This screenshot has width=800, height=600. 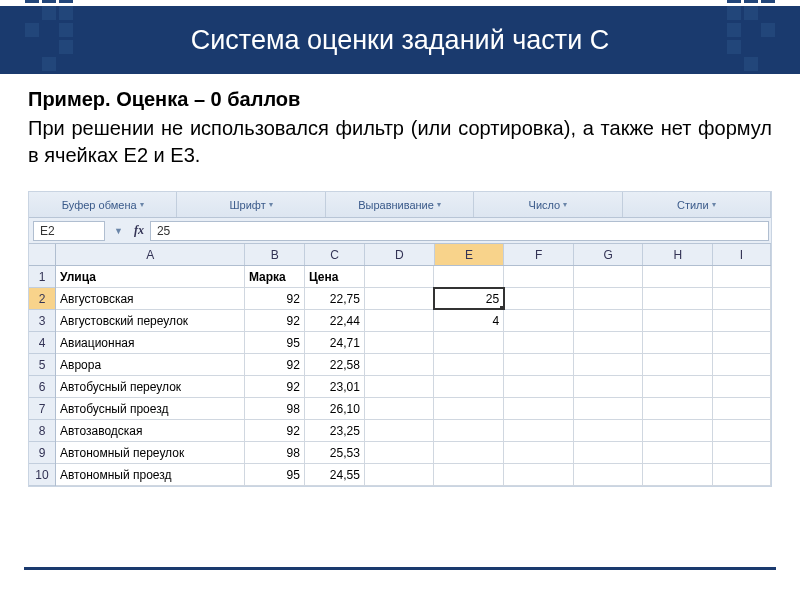 I want to click on cell-F2, so click(x=539, y=298).